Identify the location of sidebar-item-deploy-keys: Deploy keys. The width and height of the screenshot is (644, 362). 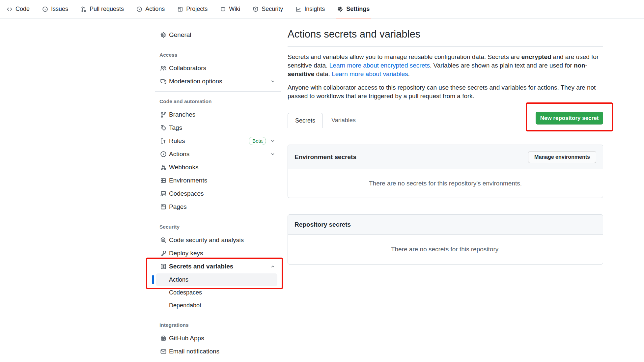
(216, 253).